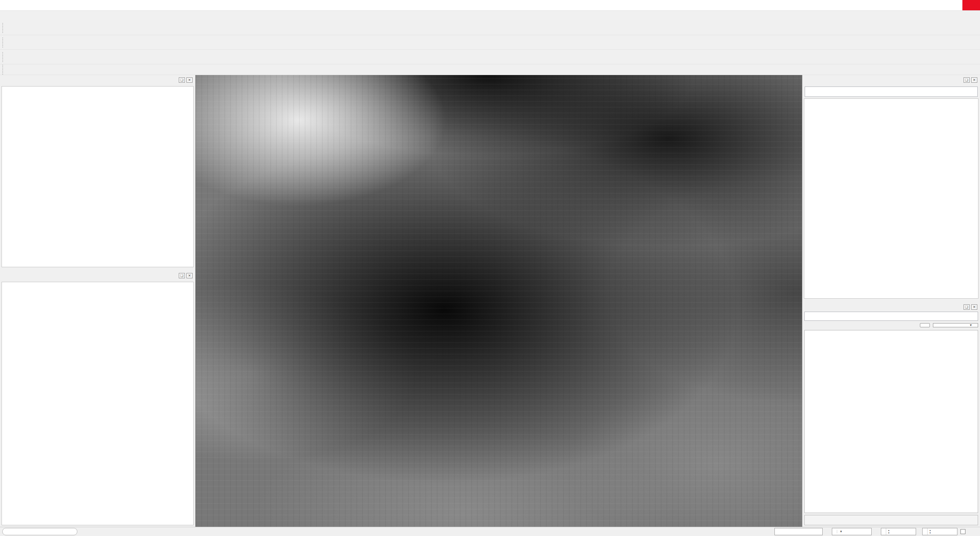 The width and height of the screenshot is (980, 536). What do you see at coordinates (490, 531) in the screenshot?
I see `status-bar: ▼ ▲▼ ▲▼` at bounding box center [490, 531].